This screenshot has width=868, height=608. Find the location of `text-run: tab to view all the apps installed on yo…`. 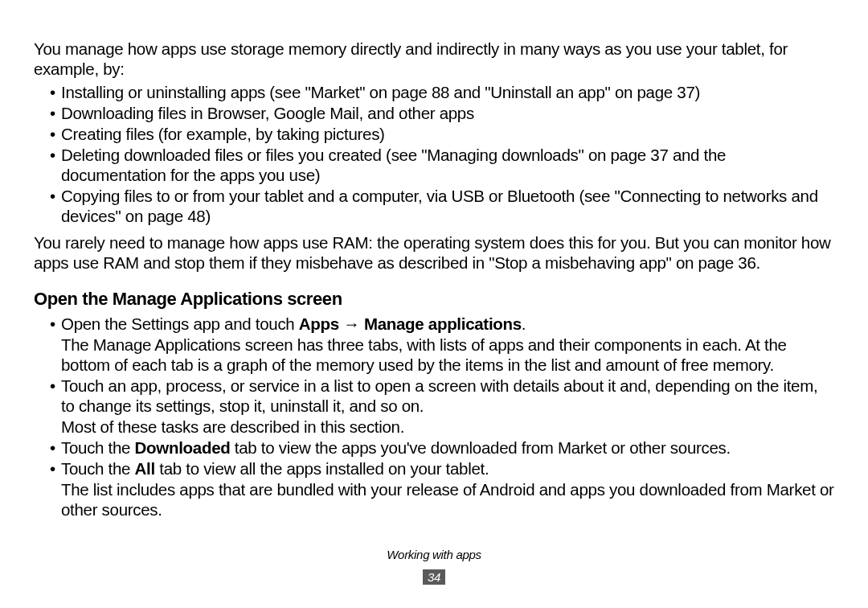

text-run: tab to view all the apps installed on yo… is located at coordinates (321, 468).